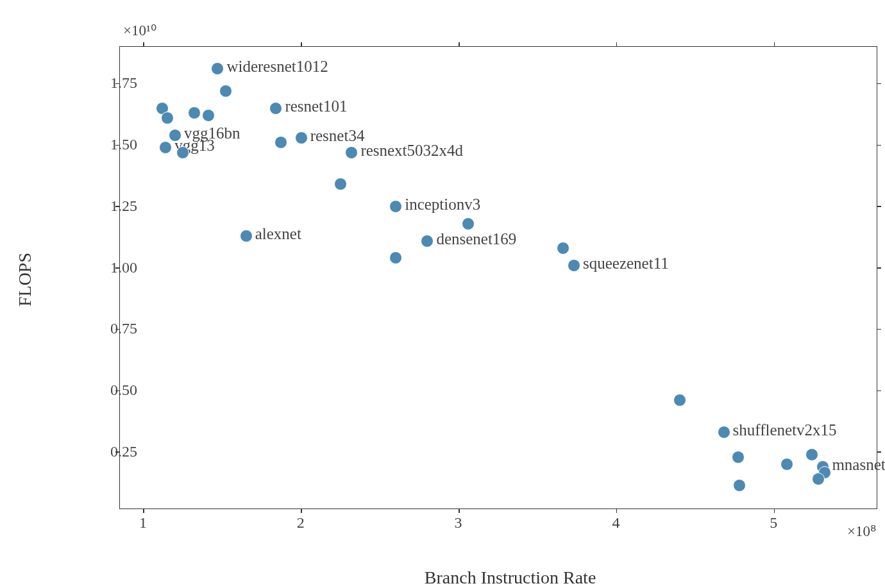 The width and height of the screenshot is (885, 588). What do you see at coordinates (785, 430) in the screenshot?
I see `point-label: shufflenetv2x15` at bounding box center [785, 430].